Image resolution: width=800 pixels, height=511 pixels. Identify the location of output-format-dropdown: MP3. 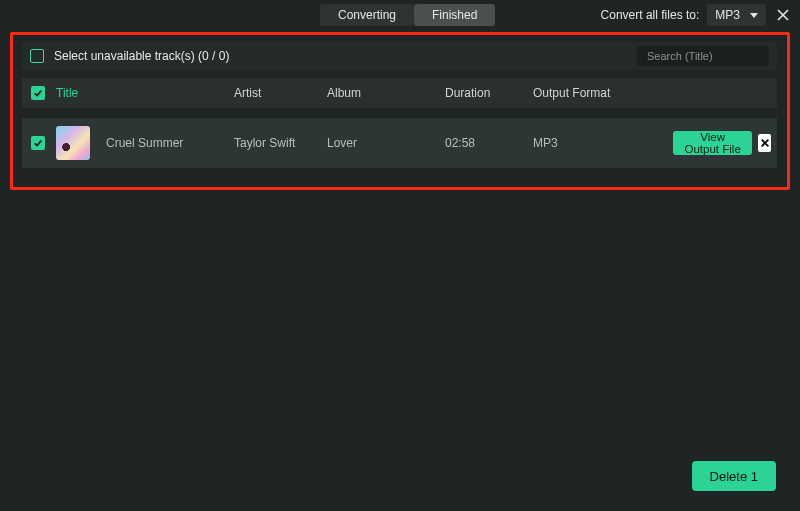
(736, 15).